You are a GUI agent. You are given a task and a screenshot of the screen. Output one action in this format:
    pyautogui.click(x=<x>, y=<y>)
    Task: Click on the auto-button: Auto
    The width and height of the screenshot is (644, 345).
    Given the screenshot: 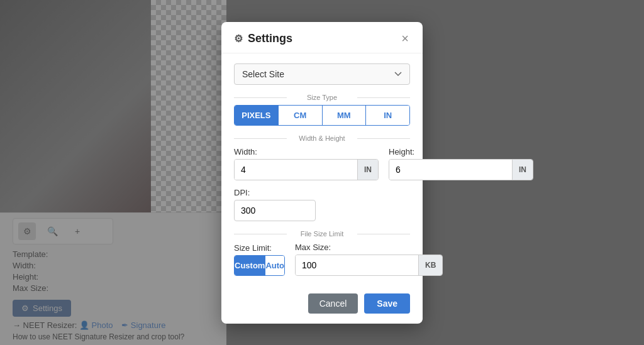 What is the action you would take?
    pyautogui.click(x=275, y=265)
    